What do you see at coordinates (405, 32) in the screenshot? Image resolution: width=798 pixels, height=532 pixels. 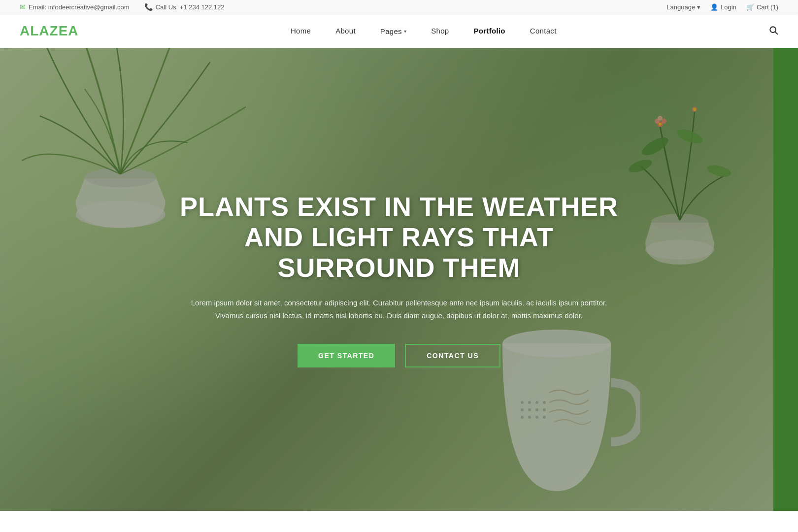 I see `pages-chevron-icon: ▾` at bounding box center [405, 32].